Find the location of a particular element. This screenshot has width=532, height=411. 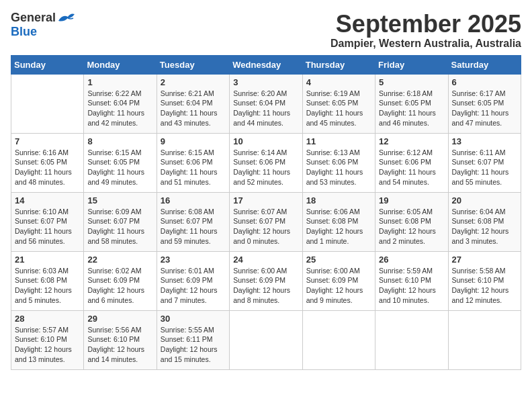

page-title: September 2025 is located at coordinates (426, 24).